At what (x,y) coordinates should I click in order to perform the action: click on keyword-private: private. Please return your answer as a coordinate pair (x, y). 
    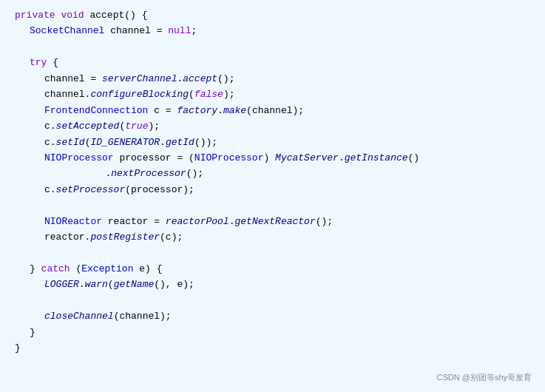
    Looking at the image, I should click on (35, 15).